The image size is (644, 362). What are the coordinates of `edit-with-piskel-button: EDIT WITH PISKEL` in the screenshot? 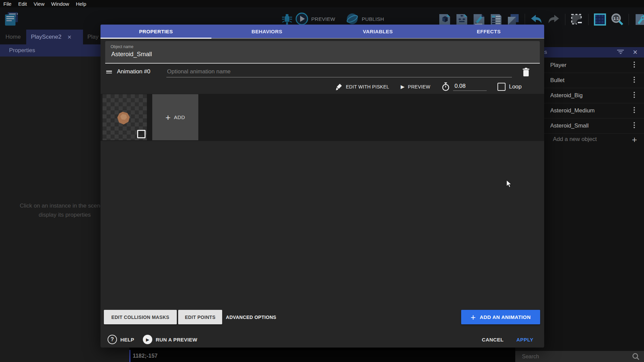 It's located at (368, 87).